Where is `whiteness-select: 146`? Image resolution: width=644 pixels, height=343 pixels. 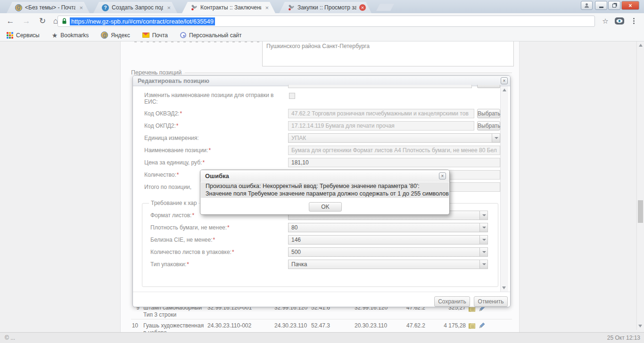
whiteness-select: 146 is located at coordinates (388, 240).